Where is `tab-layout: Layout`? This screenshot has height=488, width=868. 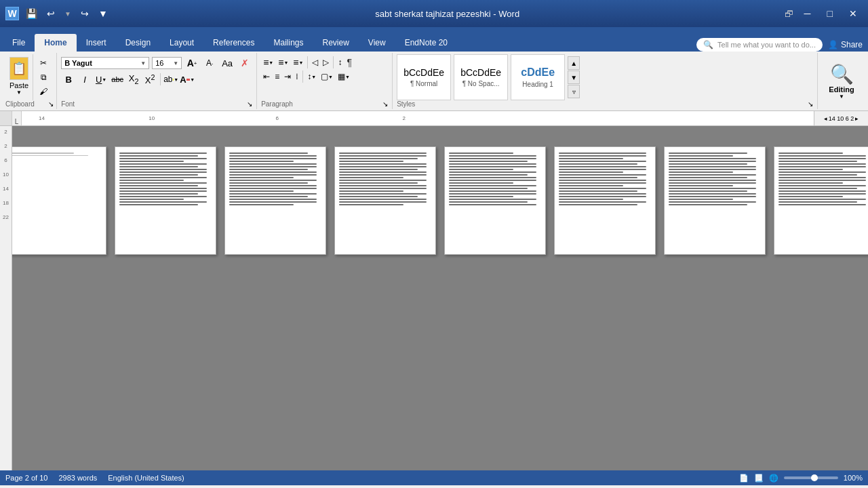
tab-layout: Layout is located at coordinates (182, 43).